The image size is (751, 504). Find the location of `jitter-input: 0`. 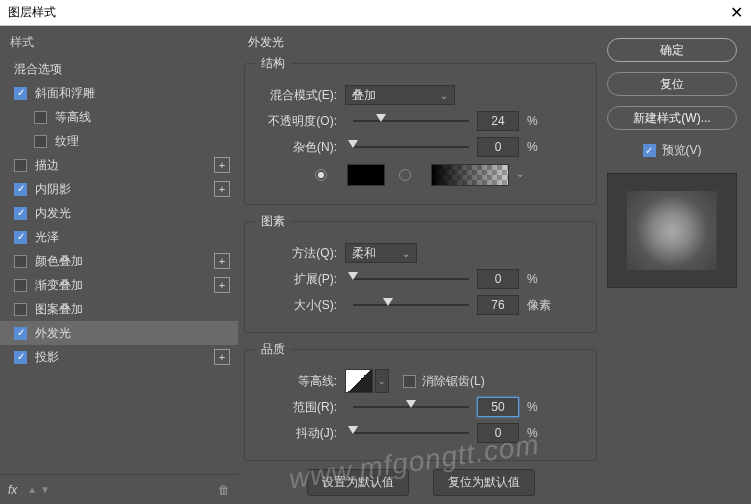

jitter-input: 0 is located at coordinates (498, 433).